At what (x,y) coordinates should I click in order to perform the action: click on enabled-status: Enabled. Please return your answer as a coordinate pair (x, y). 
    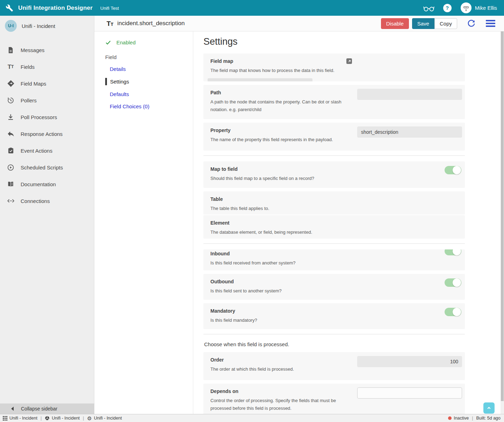
    Looking at the image, I should click on (149, 43).